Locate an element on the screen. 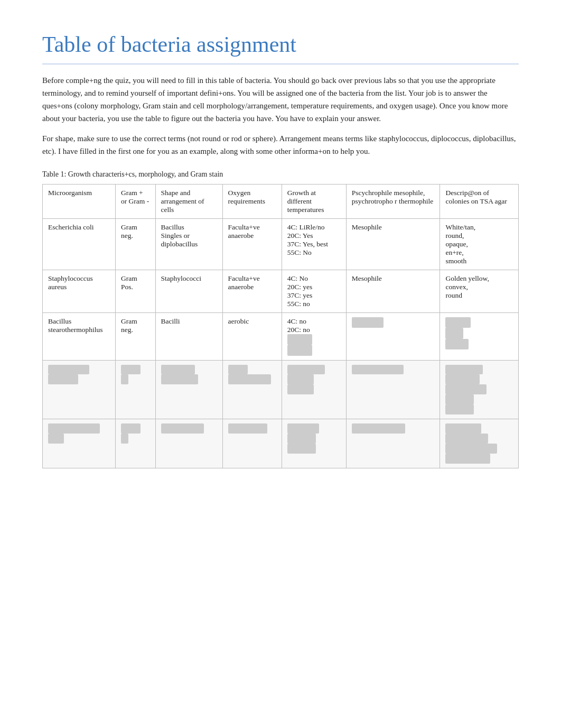 This screenshot has width=561, height=728. col-header-oxygen: Oxygen requirements is located at coordinates (252, 202).